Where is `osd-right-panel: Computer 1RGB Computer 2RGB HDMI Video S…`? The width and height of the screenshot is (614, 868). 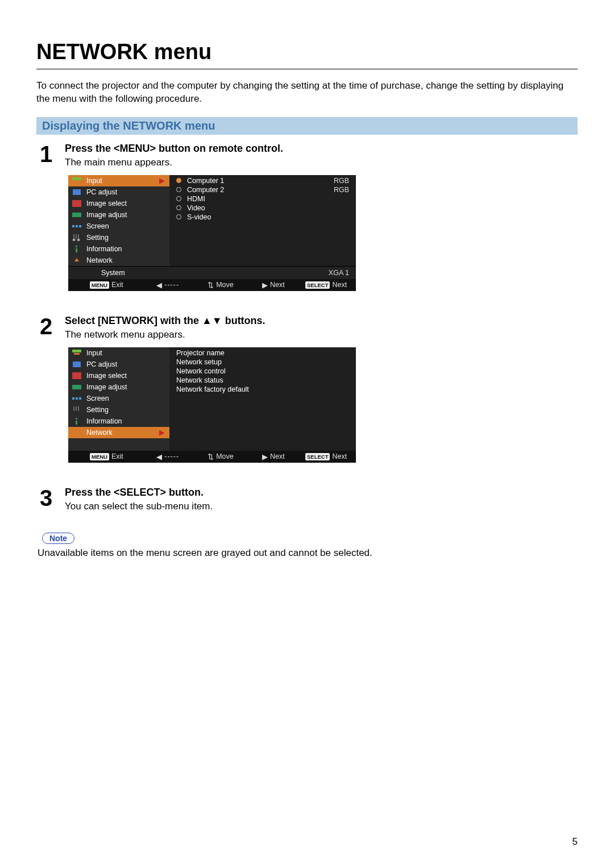
osd-right-panel: Computer 1RGB Computer 2RGB HDMI Video S… is located at coordinates (263, 221).